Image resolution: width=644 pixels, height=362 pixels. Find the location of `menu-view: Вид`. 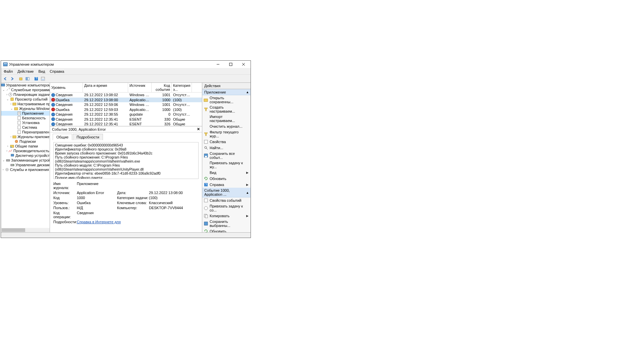

menu-view: Вид is located at coordinates (42, 71).